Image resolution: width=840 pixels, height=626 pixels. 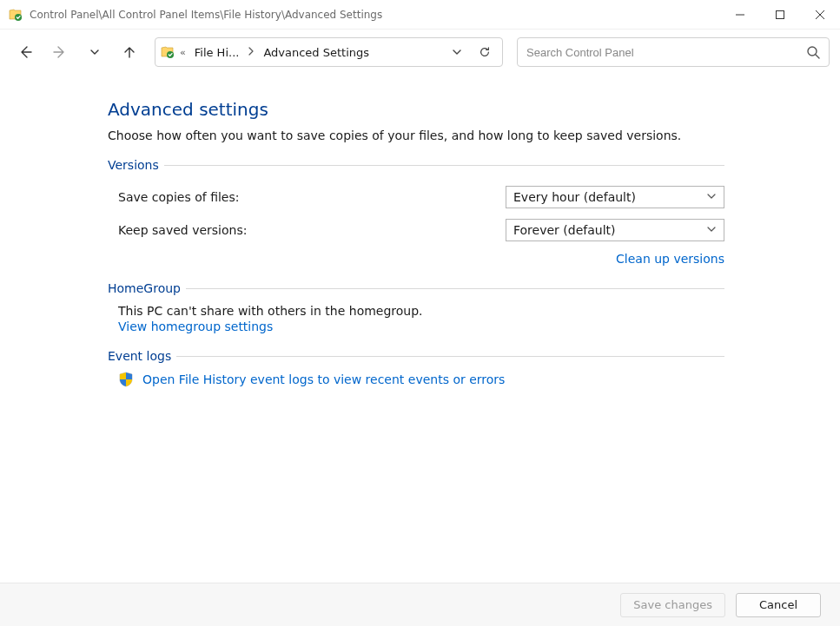 What do you see at coordinates (420, 604) in the screenshot?
I see `footer: Save changes Cancel` at bounding box center [420, 604].